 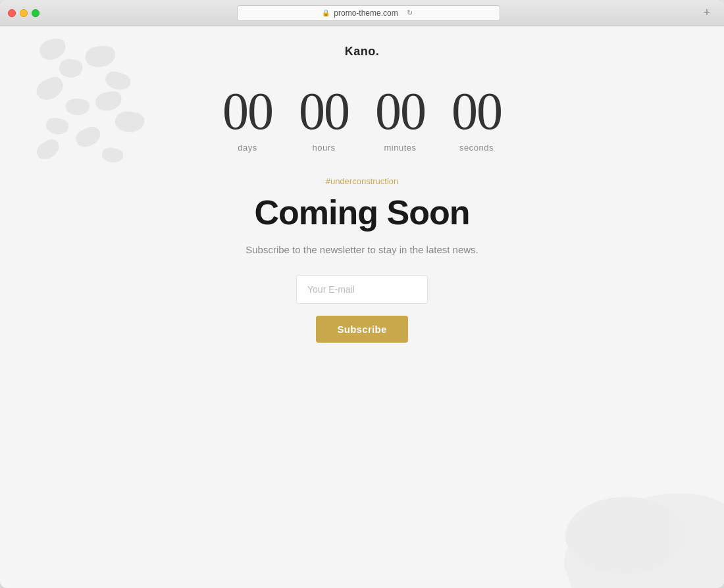 What do you see at coordinates (247, 111) in the screenshot?
I see `days-value: 00` at bounding box center [247, 111].